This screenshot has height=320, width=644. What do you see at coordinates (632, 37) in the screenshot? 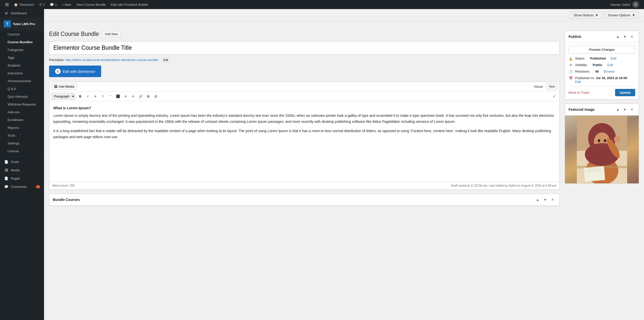
I see `publish-close-button: ✕` at bounding box center [632, 37].